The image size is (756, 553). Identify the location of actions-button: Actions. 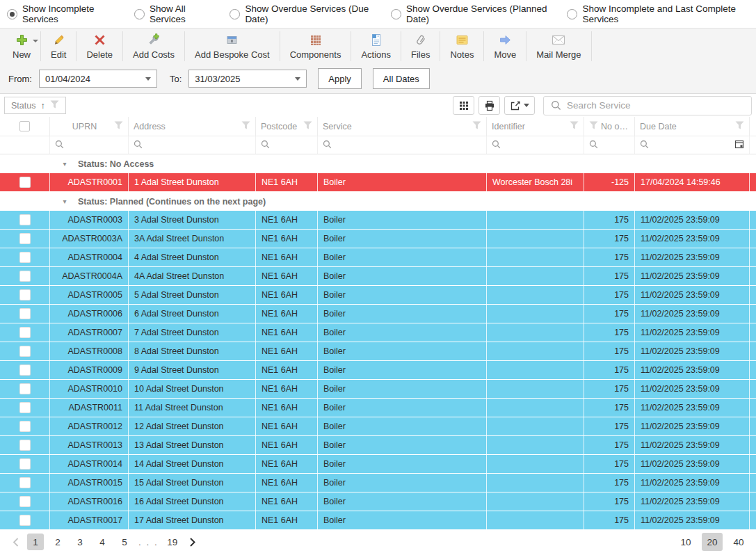
(376, 46).